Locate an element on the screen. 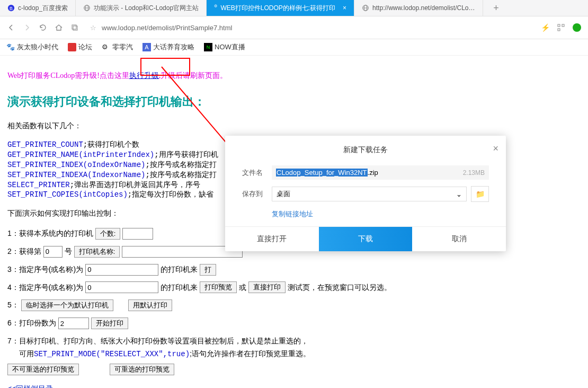  tab-1: Bc-lodop_百度搜索 is located at coordinates (38, 8).